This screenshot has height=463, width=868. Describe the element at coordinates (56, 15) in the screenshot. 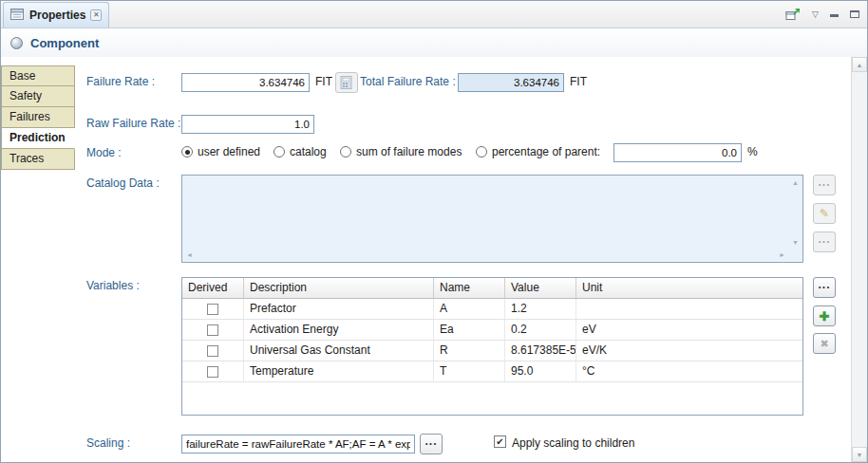

I see `tab-properties: Properties ✕` at that location.